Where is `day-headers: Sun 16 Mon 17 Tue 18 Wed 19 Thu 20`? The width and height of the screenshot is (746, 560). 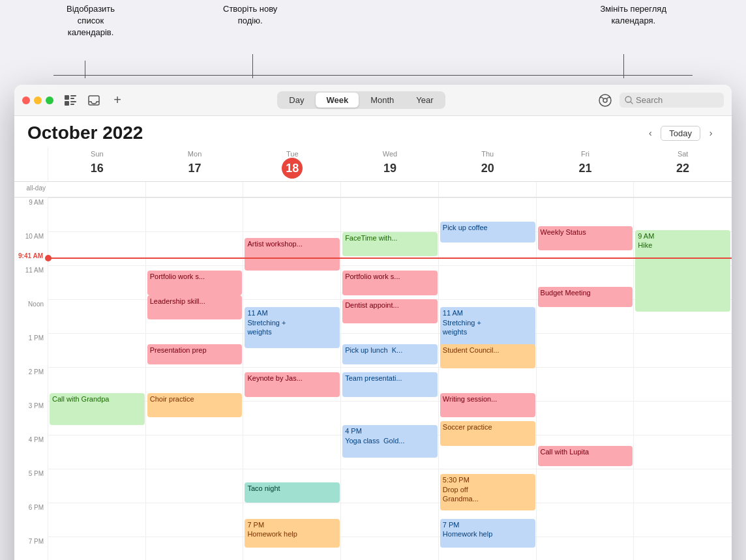
day-headers: Sun 16 Mon 17 Tue 18 Wed 19 Thu 20 is located at coordinates (373, 164).